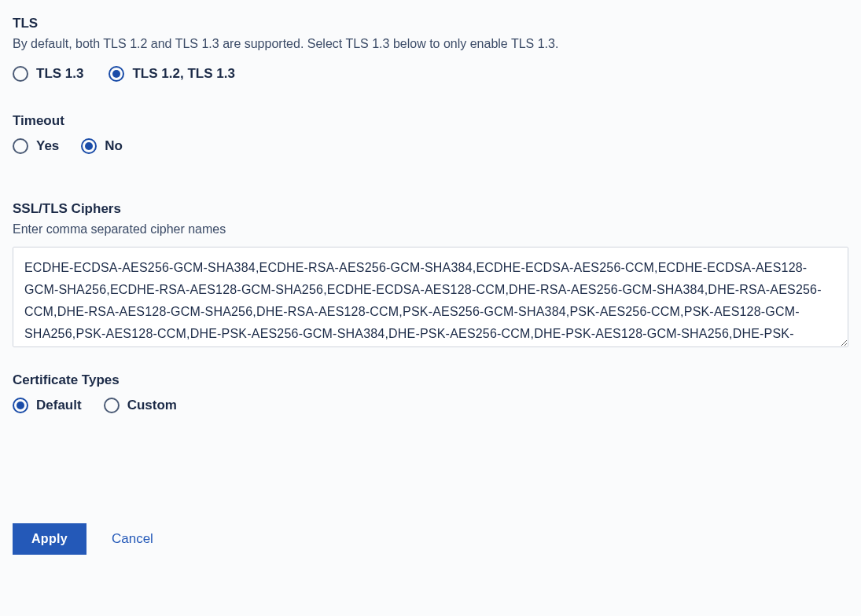 The width and height of the screenshot is (861, 616). I want to click on ciphers-description: Enter comma separated cipher names, so click(431, 229).